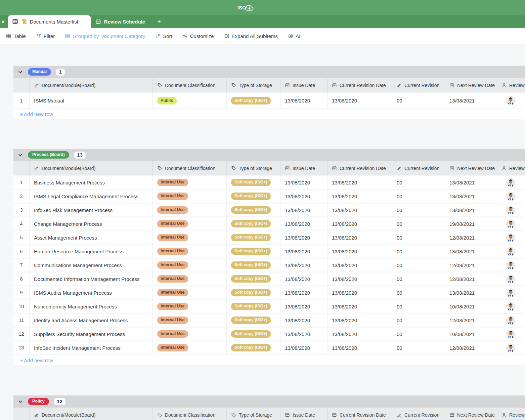 This screenshot has height=420, width=525. Describe the element at coordinates (105, 36) in the screenshot. I see `toolbar-group-button: Grouped by Document Category` at that location.